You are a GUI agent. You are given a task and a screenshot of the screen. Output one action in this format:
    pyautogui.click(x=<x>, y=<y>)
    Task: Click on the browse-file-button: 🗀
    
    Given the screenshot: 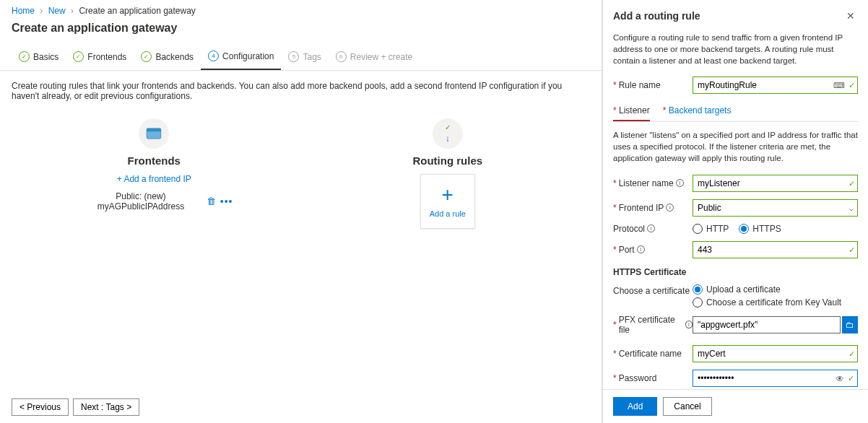 What is the action you would take?
    pyautogui.click(x=850, y=325)
    